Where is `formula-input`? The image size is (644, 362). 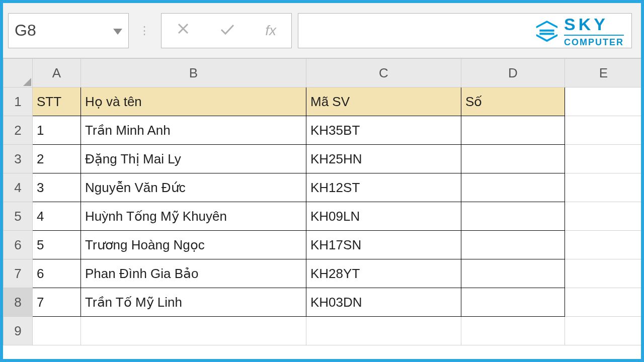 formula-input is located at coordinates (465, 31).